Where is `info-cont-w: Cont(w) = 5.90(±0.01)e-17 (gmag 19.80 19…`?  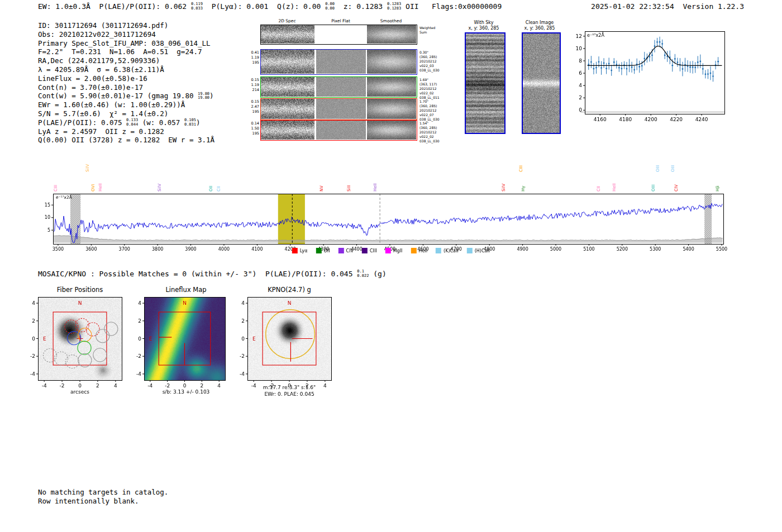
info-cont-w: Cont(w) = 5.90(±0.01)e-17 (gmag 19.80 19… is located at coordinates (126, 96).